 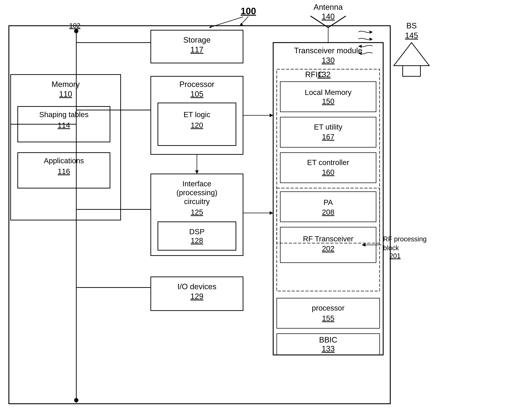 I want to click on apps-num: 116, so click(x=64, y=171).